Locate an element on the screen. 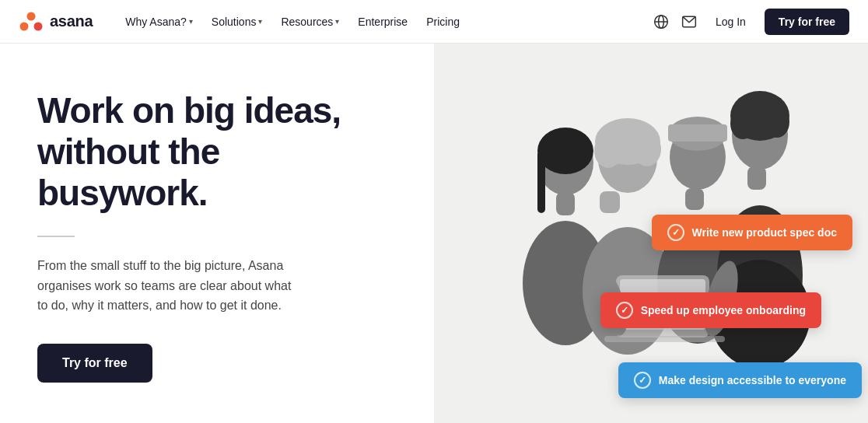 The width and height of the screenshot is (868, 423). globe-icon is located at coordinates (661, 22).